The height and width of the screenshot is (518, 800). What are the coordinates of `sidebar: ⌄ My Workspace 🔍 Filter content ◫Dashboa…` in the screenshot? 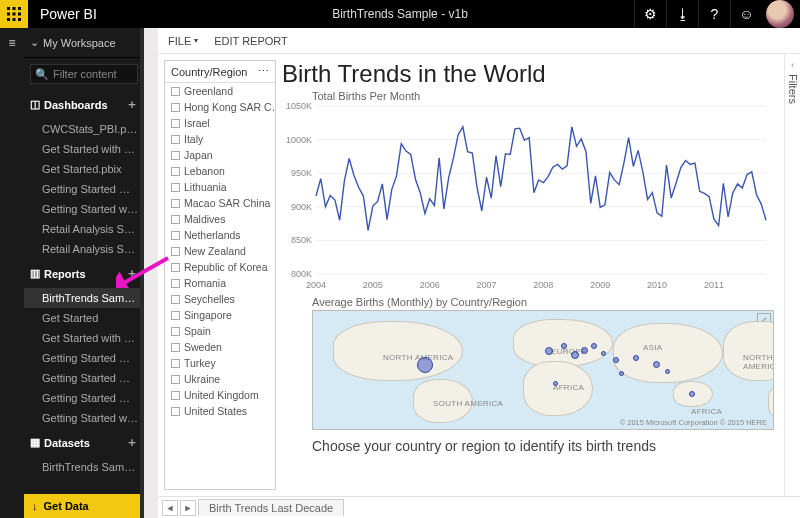 It's located at (84, 273).